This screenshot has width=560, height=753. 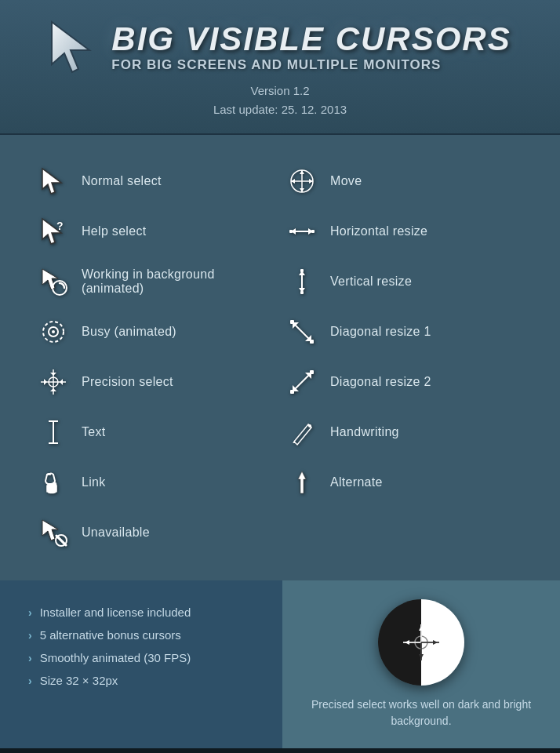 I want to click on link-label: Link, so click(x=94, y=482).